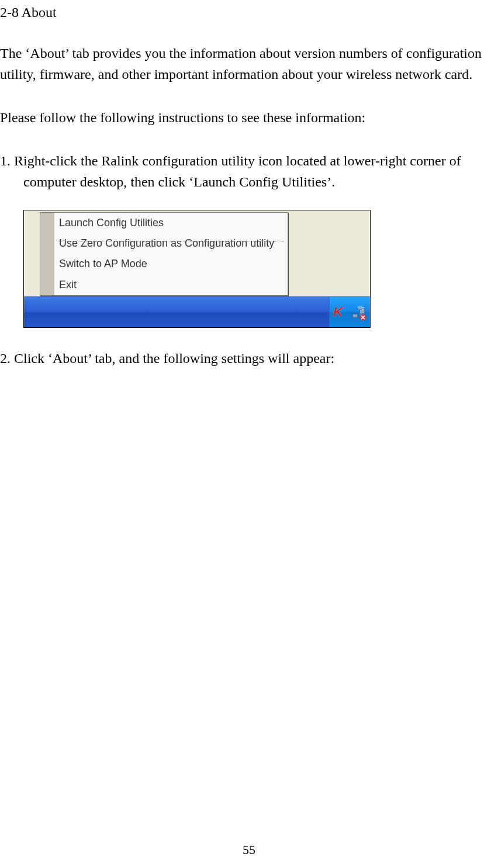  What do you see at coordinates (5, 161) in the screenshot?
I see `step-1-number: 1.` at bounding box center [5, 161].